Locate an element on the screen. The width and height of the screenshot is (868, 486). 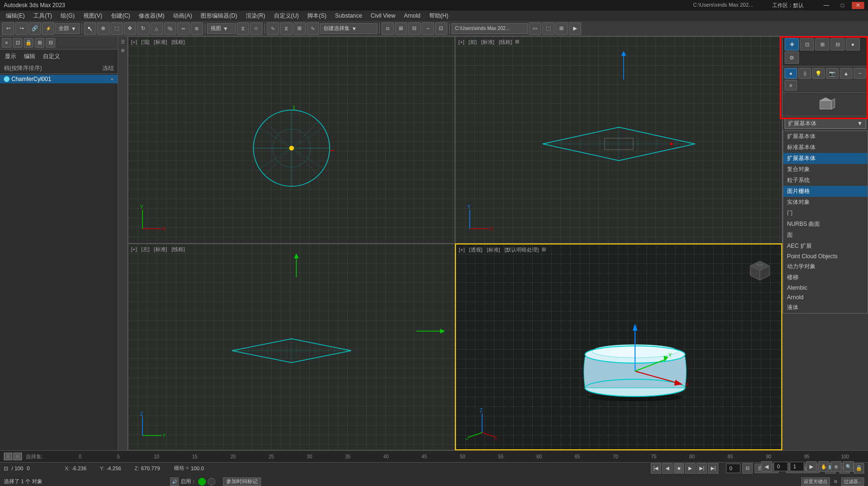
menu-item-8: 渲染(R) is located at coordinates (255, 16).